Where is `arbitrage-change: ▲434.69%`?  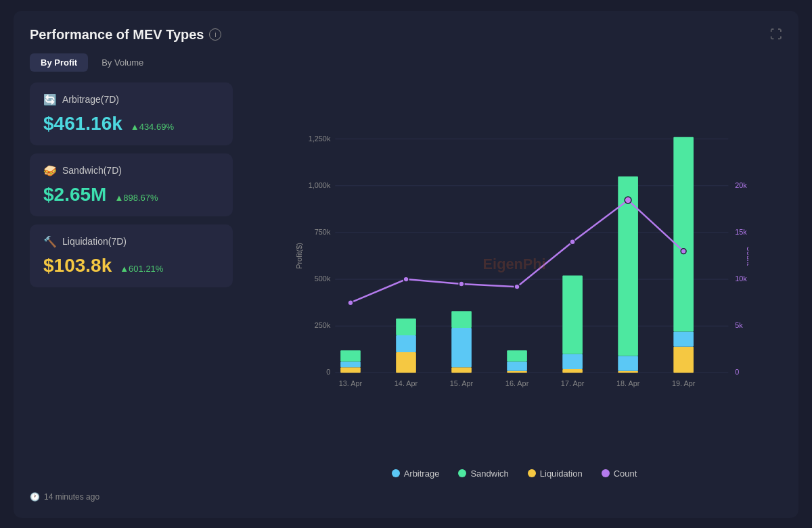
arbitrage-change: ▲434.69% is located at coordinates (152, 127).